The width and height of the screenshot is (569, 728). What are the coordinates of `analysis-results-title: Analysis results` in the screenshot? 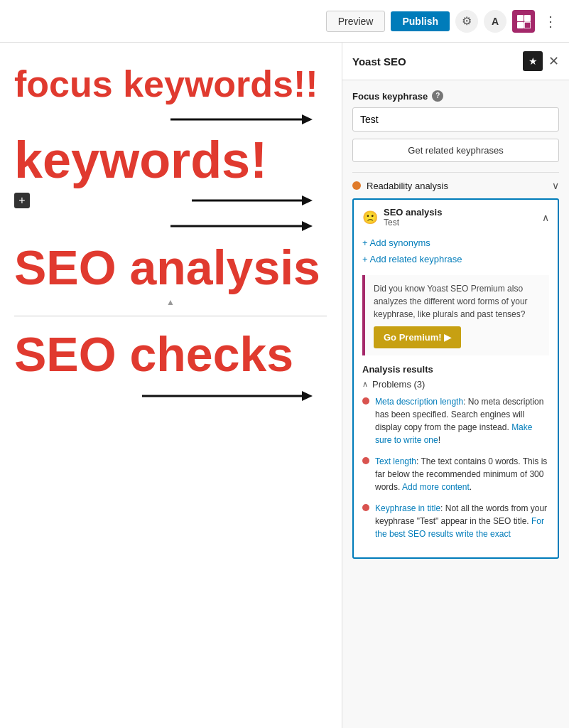 It's located at (456, 370).